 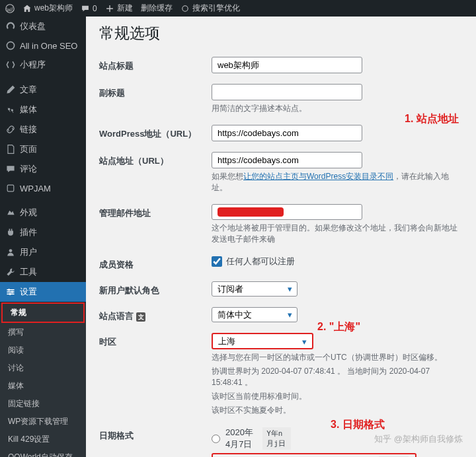 I want to click on date-format-label: 日期格式, so click(x=155, y=435).